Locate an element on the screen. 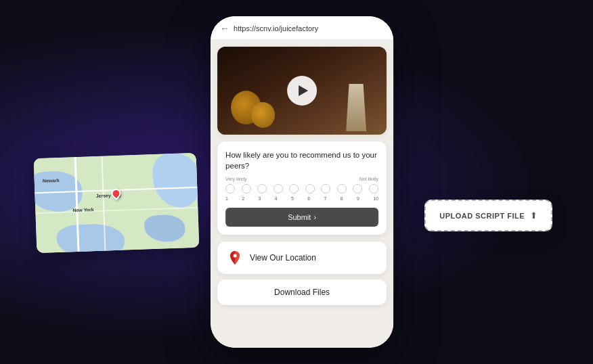  submit-chevron-icon: › is located at coordinates (315, 217).